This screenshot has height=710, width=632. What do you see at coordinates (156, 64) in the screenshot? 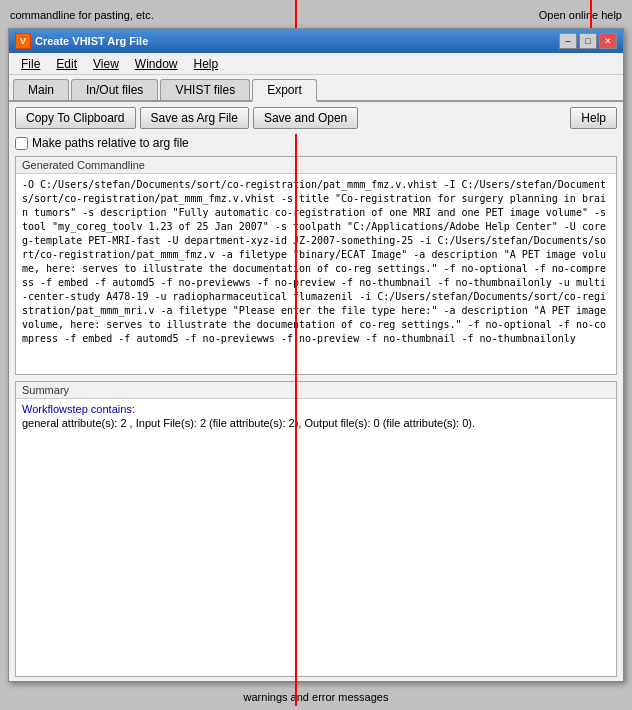
I see `menu-window: Window` at bounding box center [156, 64].